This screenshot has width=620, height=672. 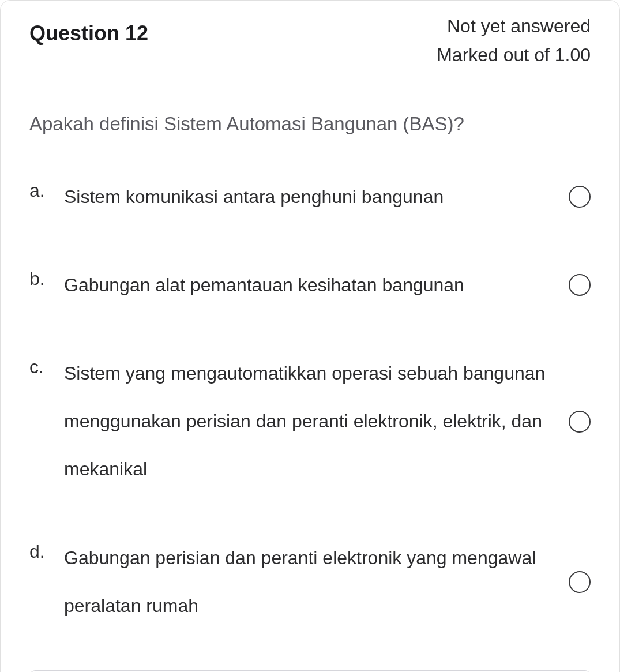 I want to click on question-text: Apakah definisi Sistem Automasi Bangunan…, so click(x=310, y=124).